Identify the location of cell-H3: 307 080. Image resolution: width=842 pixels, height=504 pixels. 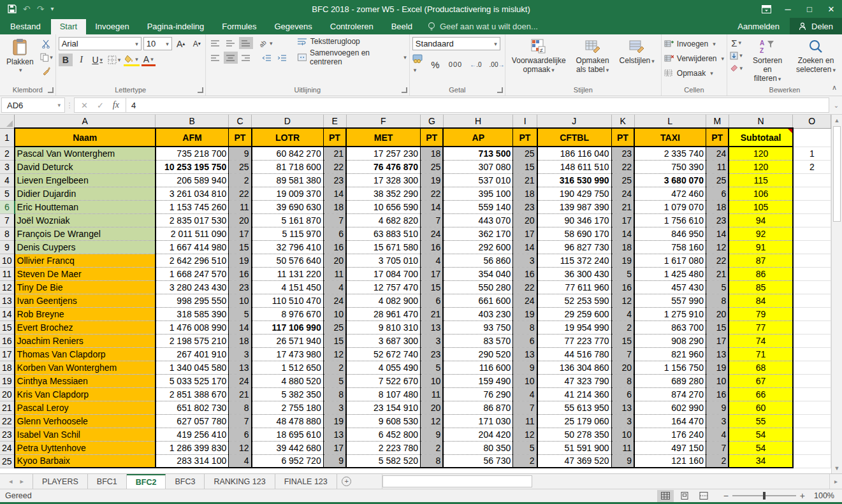
(478, 167).